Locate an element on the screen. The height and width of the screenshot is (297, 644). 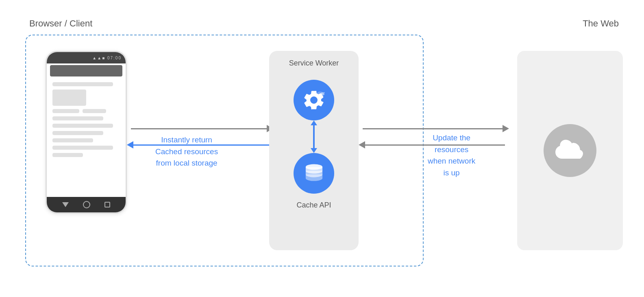
nav-back-icon is located at coordinates (65, 205).